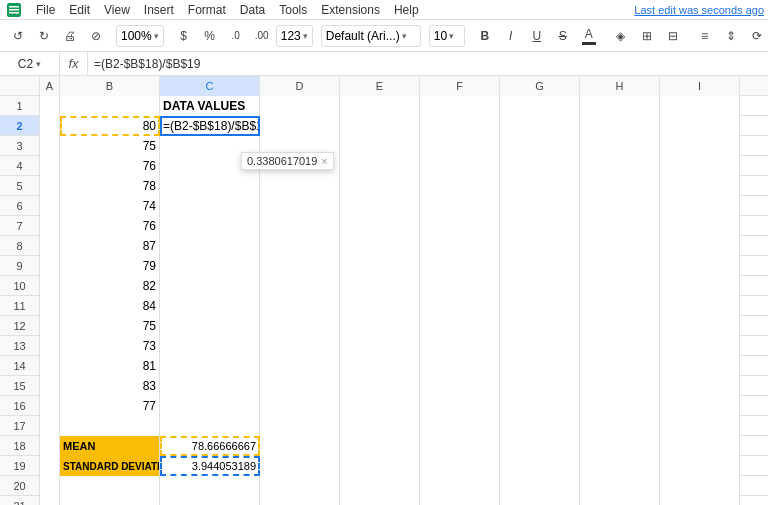 Image resolution: width=768 pixels, height=505 pixels. I want to click on cell-c20, so click(210, 486).